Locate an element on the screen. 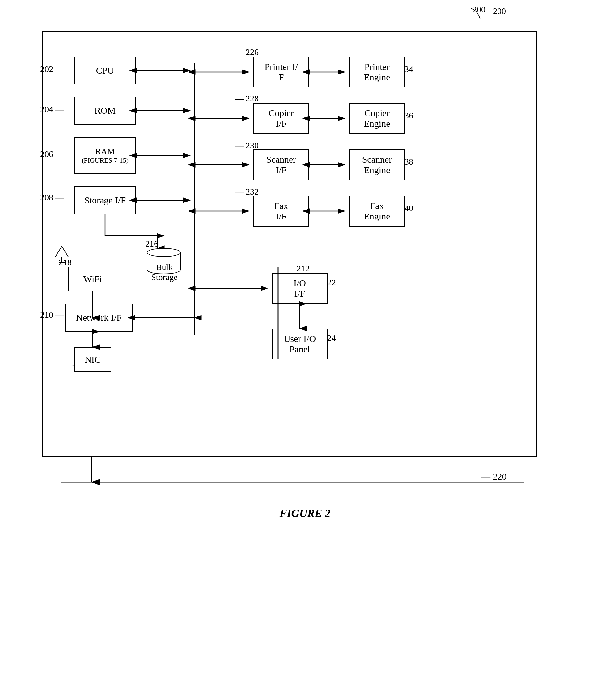 The width and height of the screenshot is (610, 700). copier-if-label: CopierI/F is located at coordinates (281, 118).